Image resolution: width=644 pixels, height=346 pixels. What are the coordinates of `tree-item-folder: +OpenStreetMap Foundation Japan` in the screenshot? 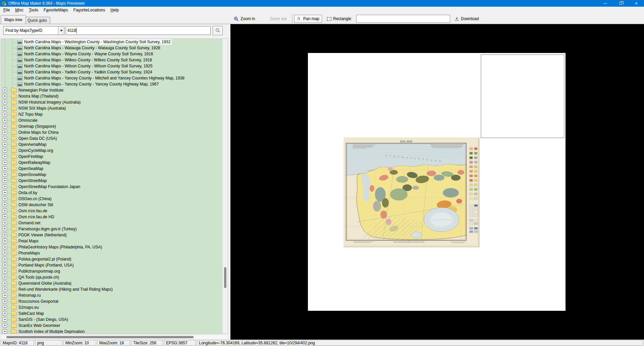 It's located at (112, 187).